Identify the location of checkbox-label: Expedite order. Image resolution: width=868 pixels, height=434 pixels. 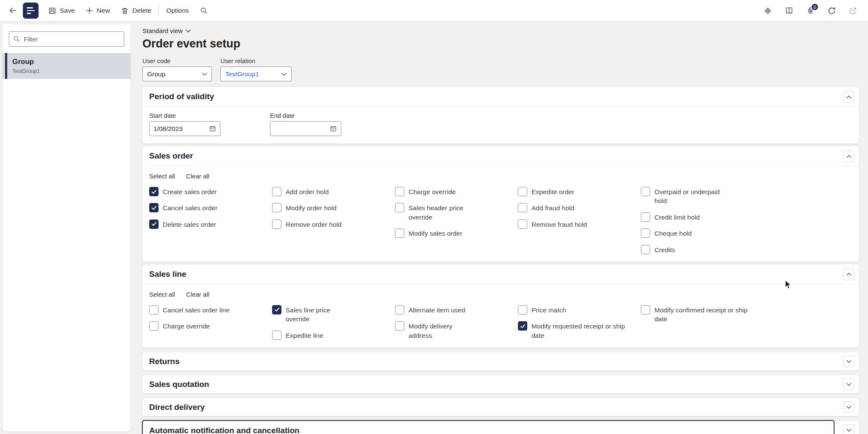
(553, 192).